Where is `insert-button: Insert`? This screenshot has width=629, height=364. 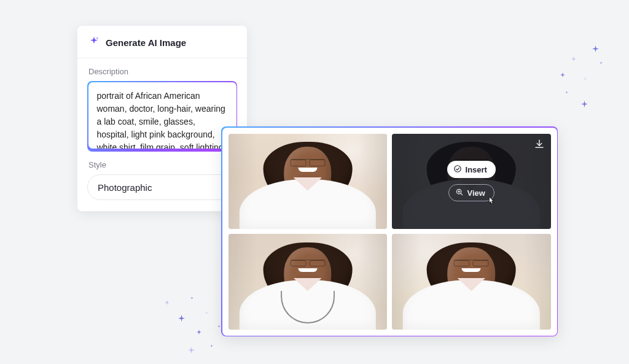
insert-button: Insert is located at coordinates (472, 169).